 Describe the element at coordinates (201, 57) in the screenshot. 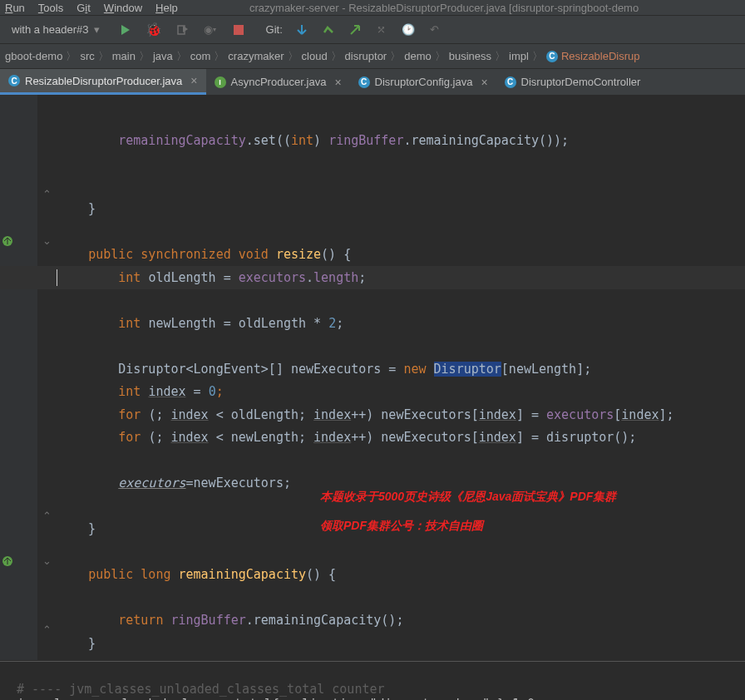

I see `breadcrumb-item: com` at that location.